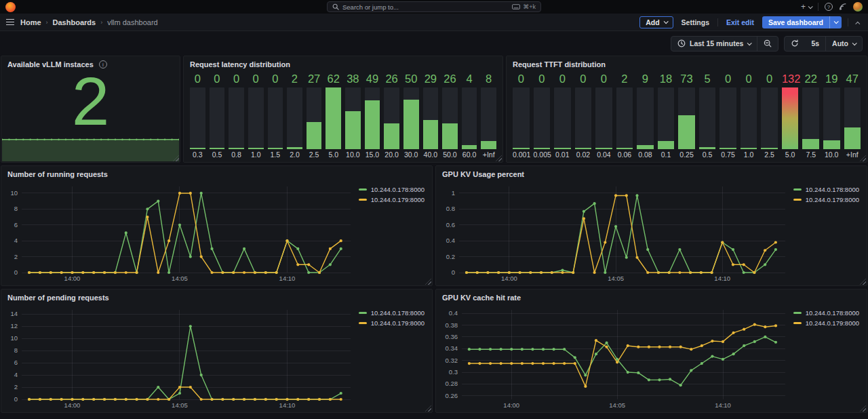 Image resolution: width=868 pixels, height=419 pixels. I want to click on bar-column: 00.04, so click(604, 115).